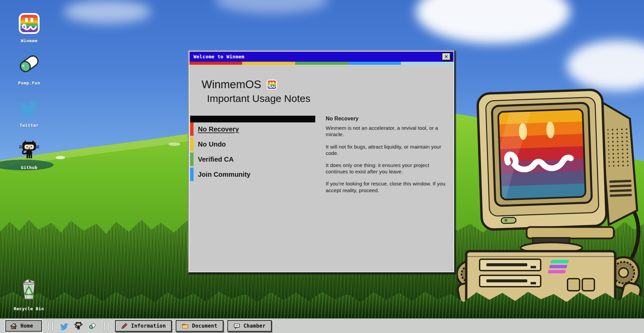  I want to click on desktop-icon-recycle-bin: Recycle Bin, so click(29, 295).